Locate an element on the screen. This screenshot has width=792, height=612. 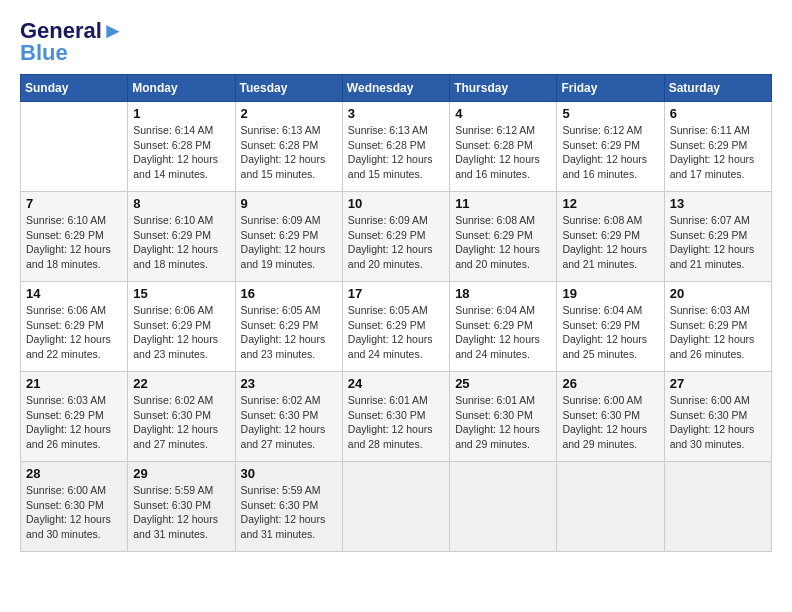
day-number: 22 is located at coordinates (181, 384).